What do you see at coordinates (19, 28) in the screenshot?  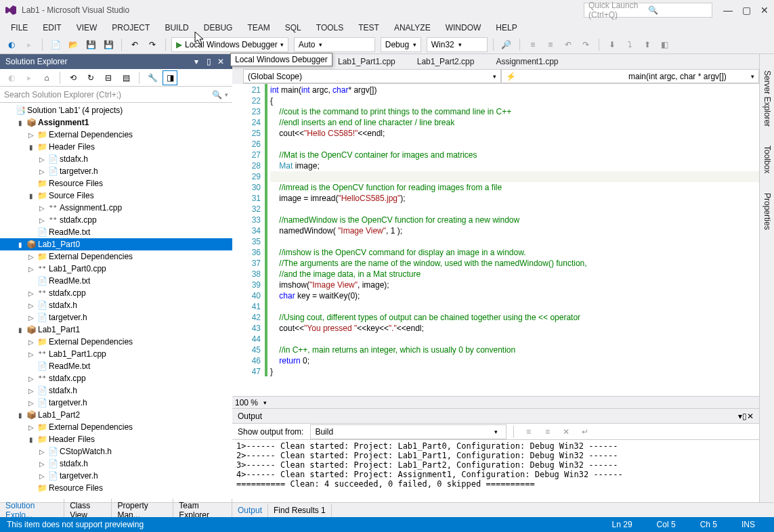 I see `menu-file: FILE` at bounding box center [19, 28].